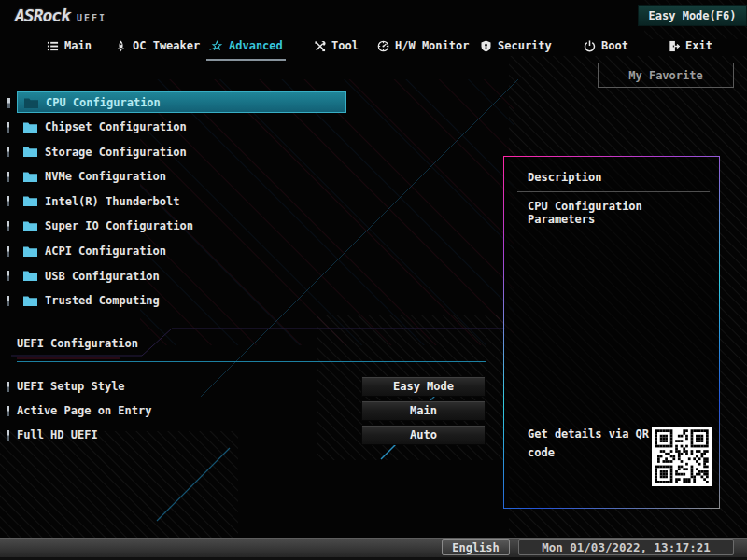  What do you see at coordinates (693, 16) in the screenshot?
I see `easy-mode-label: Easy Mode(F6)` at bounding box center [693, 16].